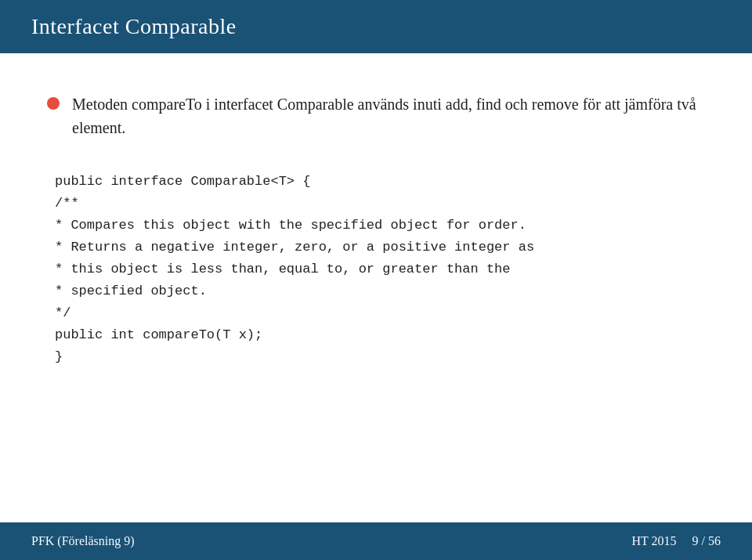 The height and width of the screenshot is (560, 752). What do you see at coordinates (380, 335) in the screenshot?
I see `code-line-8: public int compareTo(T x);` at bounding box center [380, 335].